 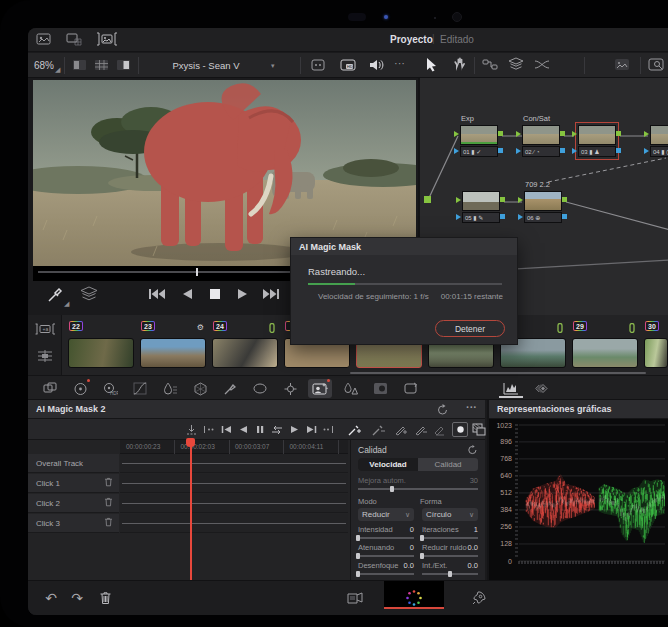 I want to click on clip-thumbnail: 22, so click(x=101, y=353).